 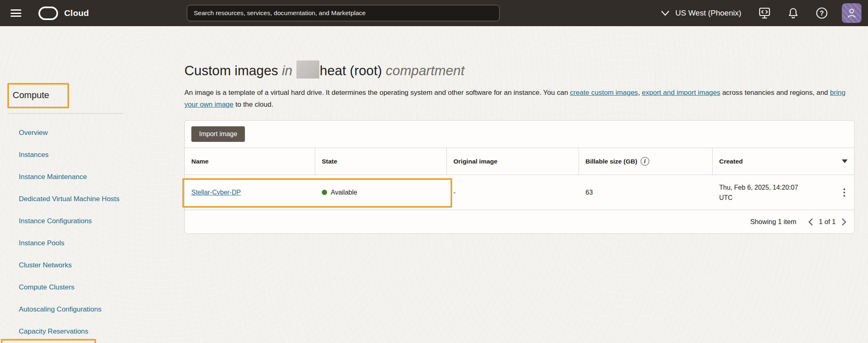 I want to click on table-row: Stellar-Cyber-DP Available - 63 Thu, Feb…, so click(x=519, y=193).